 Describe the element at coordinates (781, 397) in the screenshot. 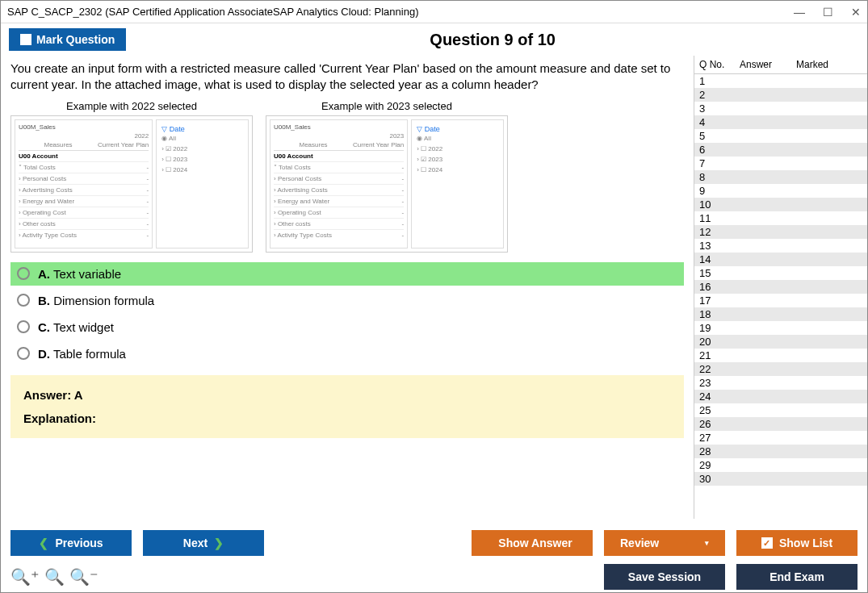

I see `question-nav-row: 24` at that location.